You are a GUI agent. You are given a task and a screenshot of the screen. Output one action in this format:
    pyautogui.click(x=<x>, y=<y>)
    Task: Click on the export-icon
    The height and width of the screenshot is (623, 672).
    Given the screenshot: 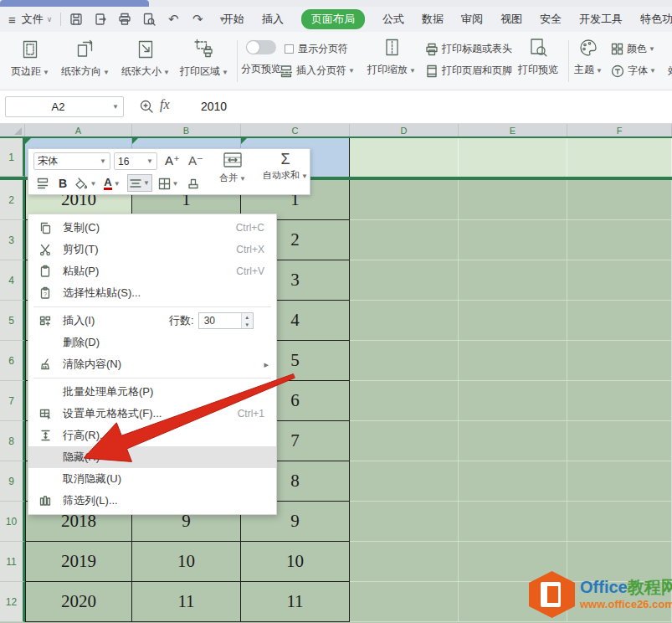 What is the action you would take?
    pyautogui.click(x=100, y=19)
    